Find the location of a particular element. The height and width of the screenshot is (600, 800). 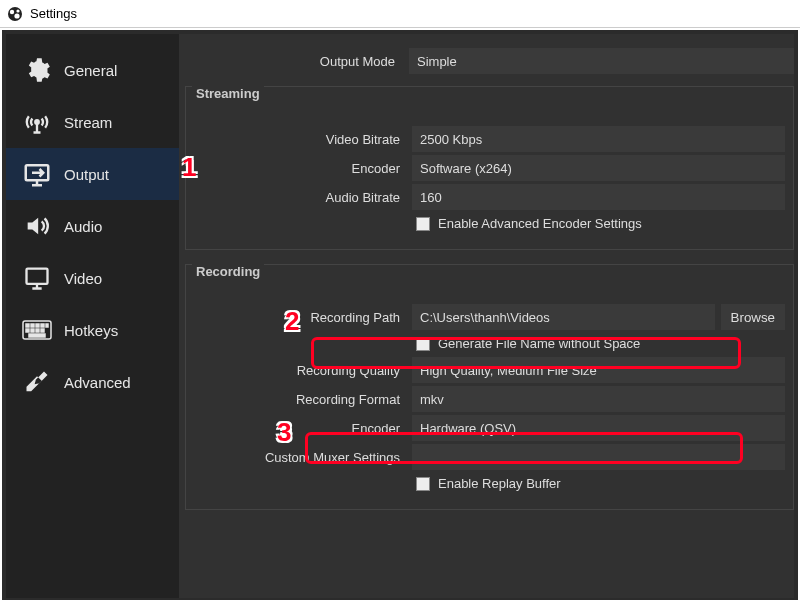

sidebar-item-label: Output is located at coordinates (86, 174).